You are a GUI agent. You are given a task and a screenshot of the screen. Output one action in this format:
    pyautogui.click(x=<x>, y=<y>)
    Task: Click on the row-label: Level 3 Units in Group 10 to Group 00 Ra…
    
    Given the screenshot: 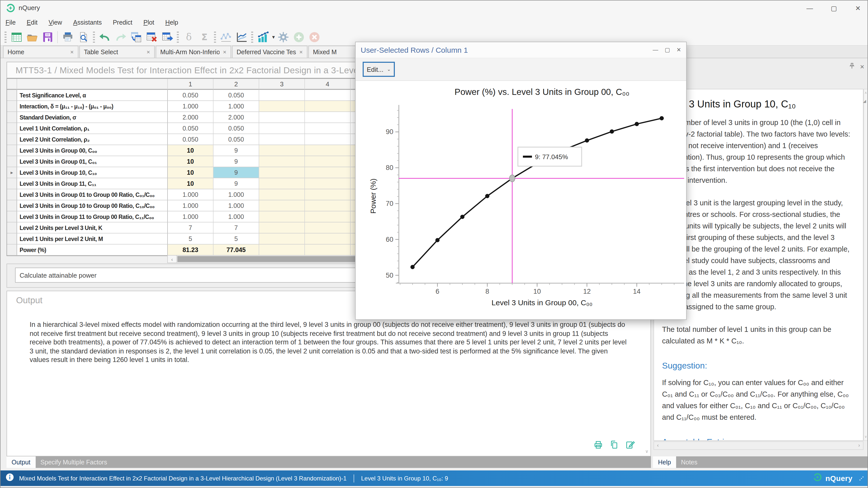 What is the action you would take?
    pyautogui.click(x=92, y=206)
    